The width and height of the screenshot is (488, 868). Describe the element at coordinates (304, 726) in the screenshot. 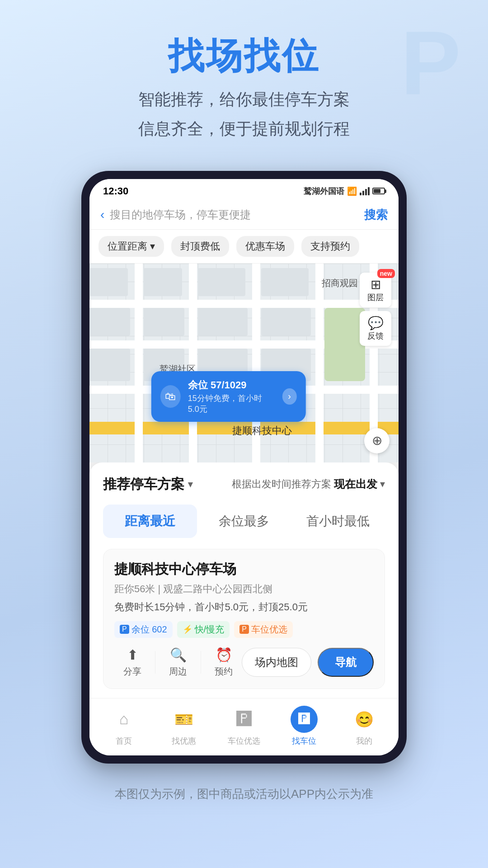

I see `nav-item-find-car: 🅿 找车位` at that location.